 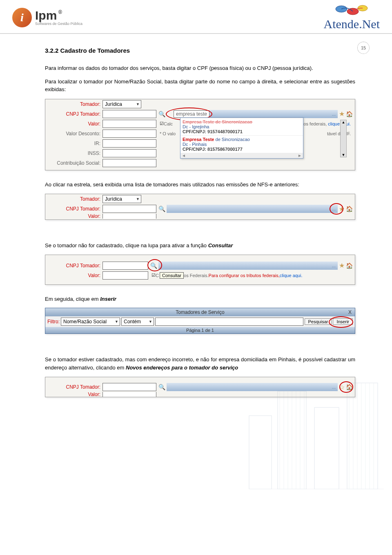 I want to click on house-icon-3: 🏠, so click(x=350, y=266).